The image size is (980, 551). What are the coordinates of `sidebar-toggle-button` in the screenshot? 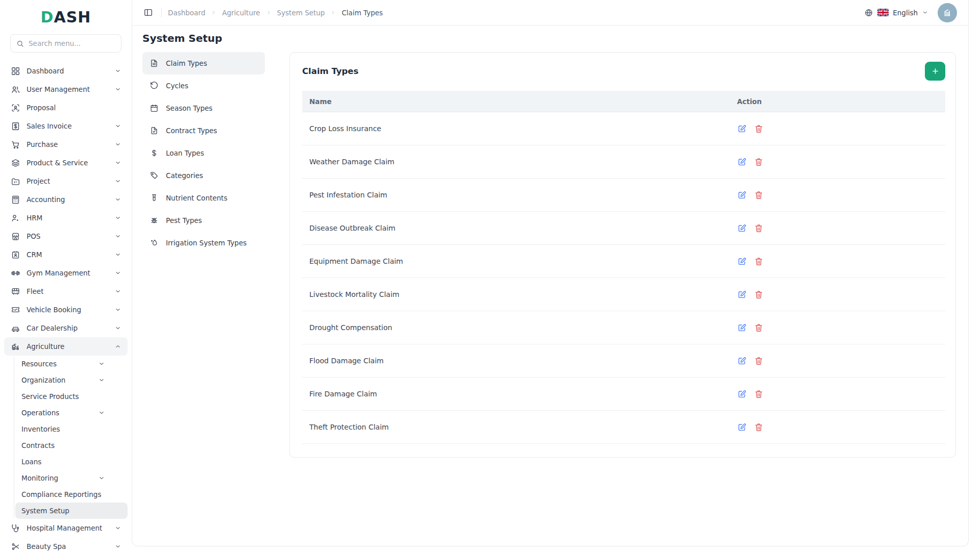 It's located at (148, 13).